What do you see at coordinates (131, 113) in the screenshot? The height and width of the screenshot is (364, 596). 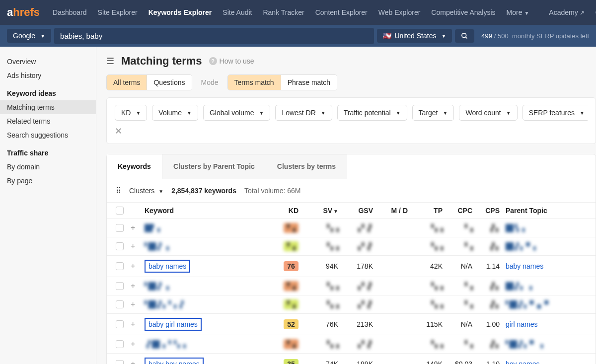 I see `filter-kd: KD▼` at bounding box center [131, 113].